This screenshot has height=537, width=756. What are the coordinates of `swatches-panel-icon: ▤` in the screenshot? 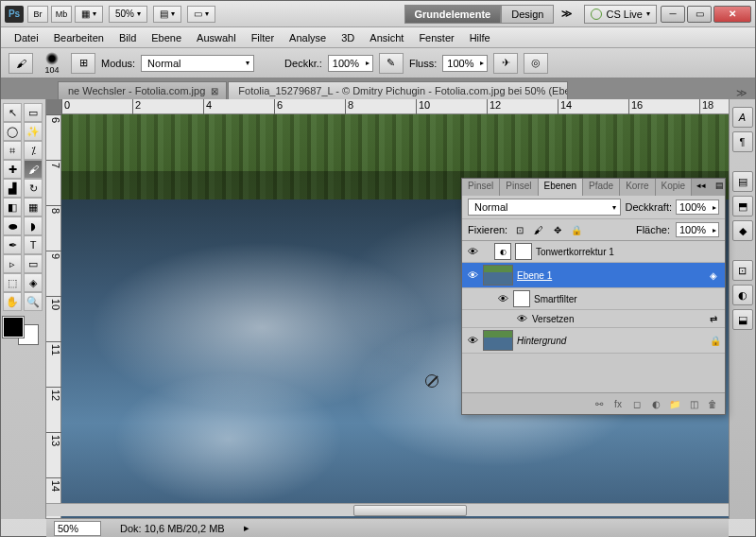 It's located at (743, 182).